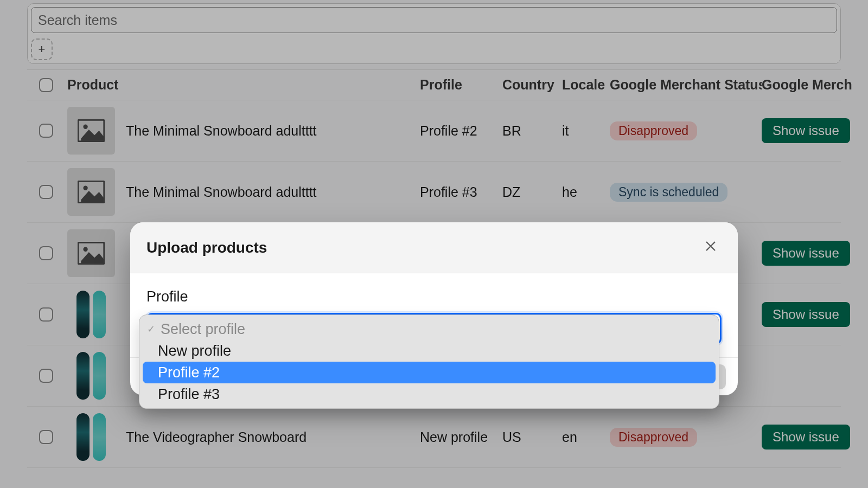 This screenshot has height=488, width=868. What do you see at coordinates (429, 351) in the screenshot?
I see `profile-option-new: New profile` at bounding box center [429, 351].